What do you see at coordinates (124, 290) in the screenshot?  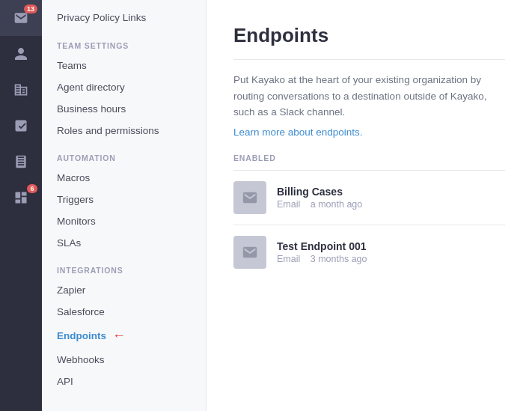 I see `sidebar-item-zapier: Zapier` at bounding box center [124, 290].